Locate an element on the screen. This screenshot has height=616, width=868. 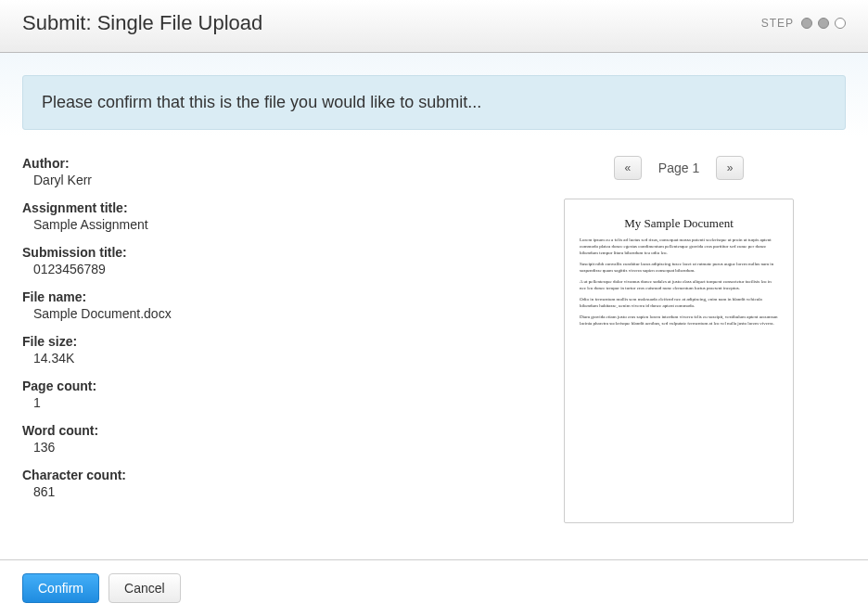
meta-assignment-label: Assignment title: is located at coordinates (258, 208).